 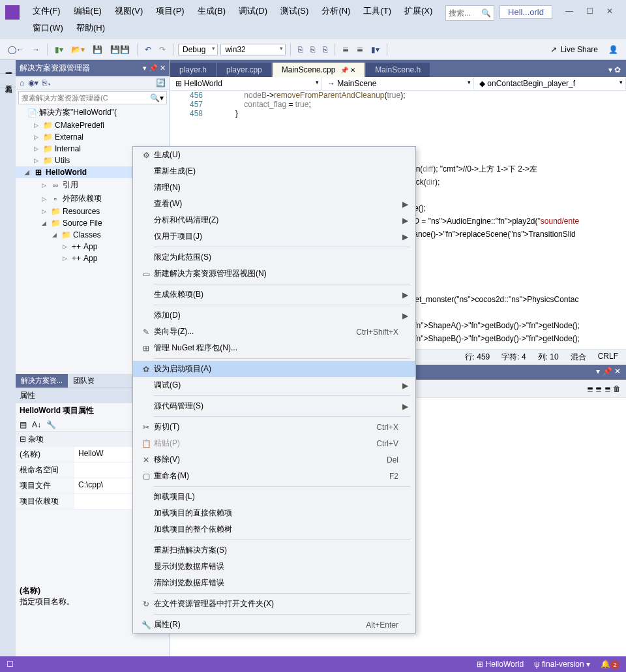 What do you see at coordinates (514, 358) in the screenshot?
I see `status-char: 字符: 4` at bounding box center [514, 358].